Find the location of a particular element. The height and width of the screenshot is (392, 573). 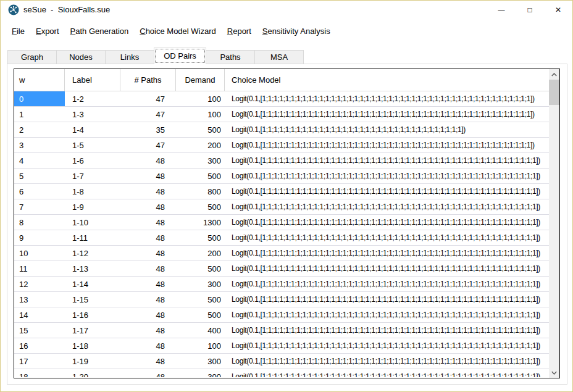

minimize-button: — is located at coordinates (501, 10).